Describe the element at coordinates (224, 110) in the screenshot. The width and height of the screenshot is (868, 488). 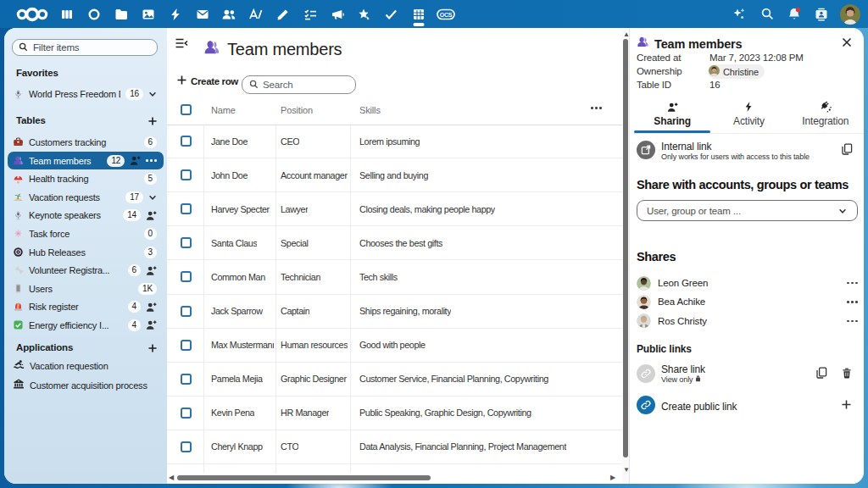
I see `column-header-name: Name` at that location.